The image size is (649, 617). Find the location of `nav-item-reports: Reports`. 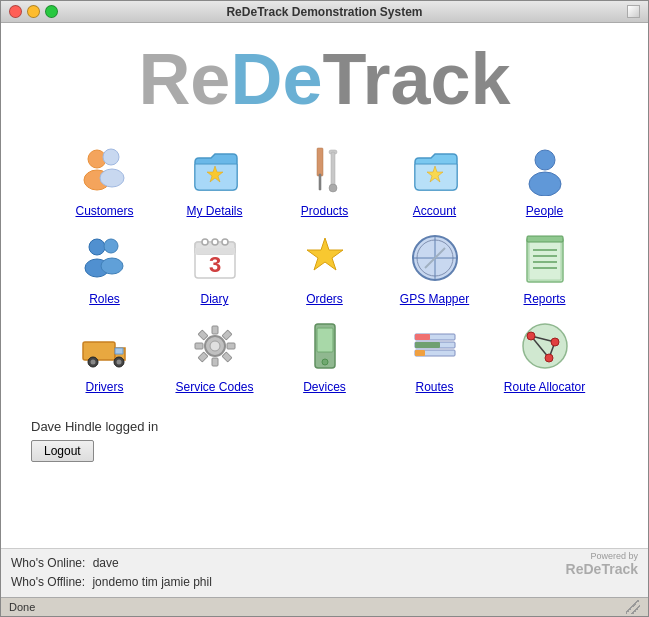

nav-item-reports: Reports is located at coordinates (545, 267).